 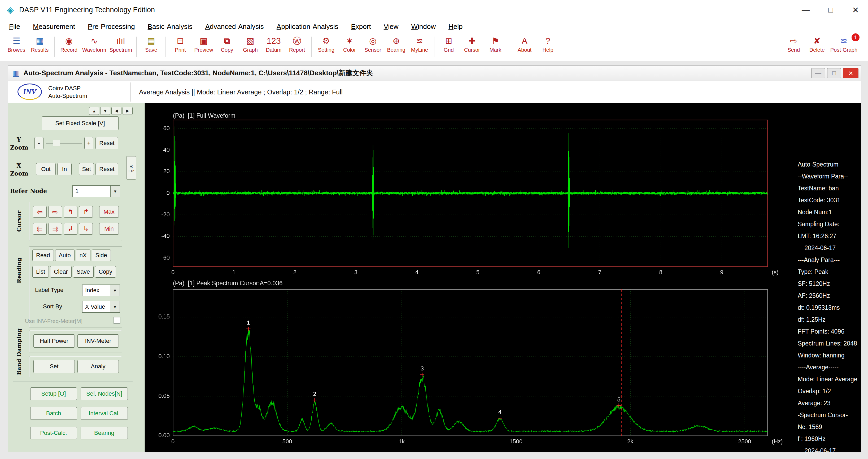 I want to click on toolbar-button: ▤ Save, so click(x=151, y=48).